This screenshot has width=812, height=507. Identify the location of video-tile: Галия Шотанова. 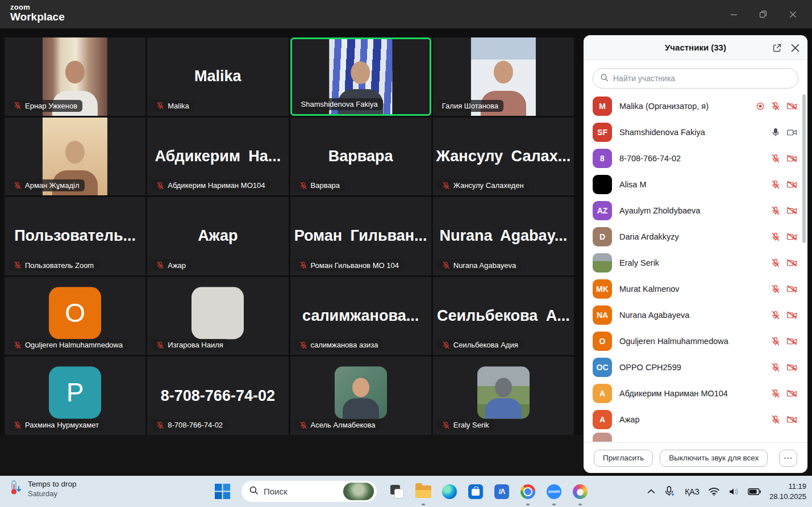
(503, 77).